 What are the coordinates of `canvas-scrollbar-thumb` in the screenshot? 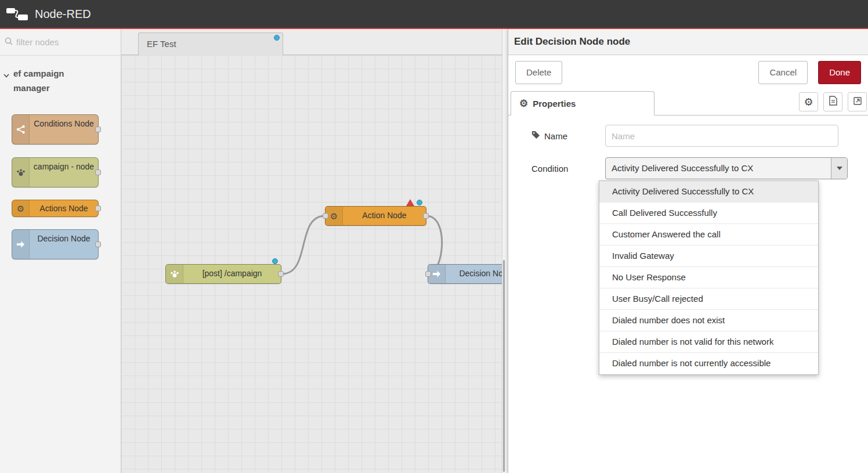 It's located at (504, 366).